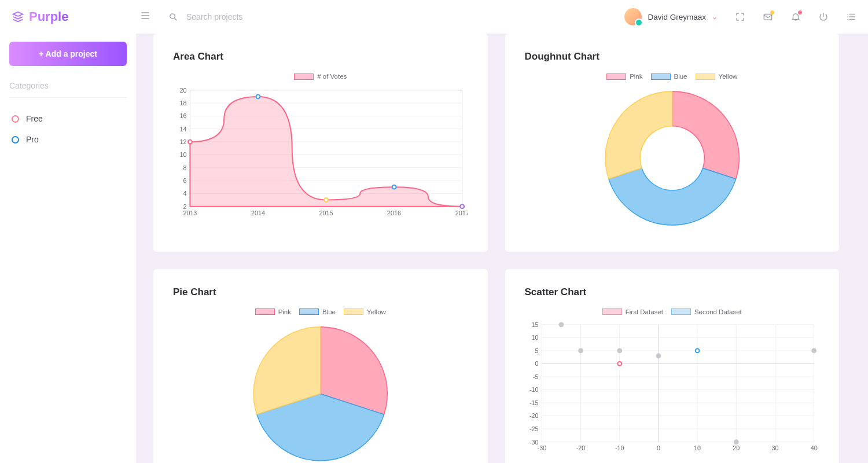  Describe the element at coordinates (68, 139) in the screenshot. I see `sidebar-item-pro: Pro` at that location.